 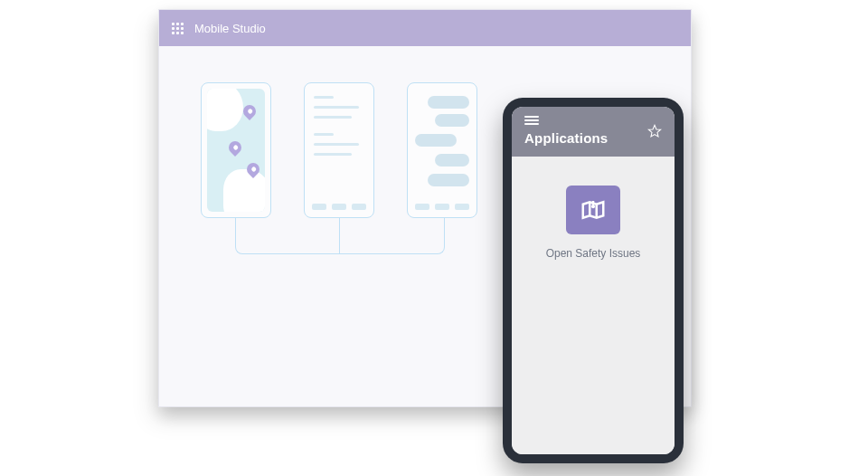 I want to click on form-lines, so click(x=339, y=129).